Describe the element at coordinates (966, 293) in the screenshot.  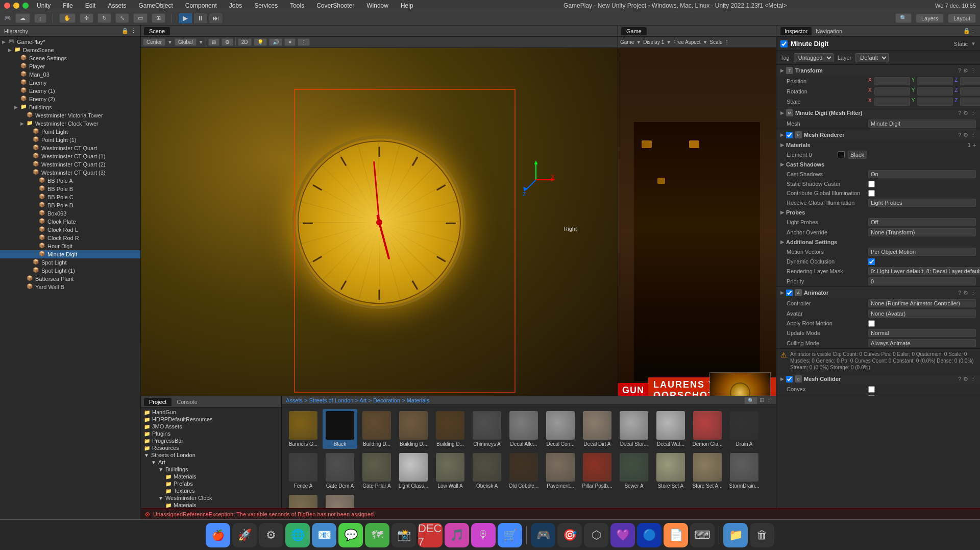
I see `anim-settings: ⚙` at that location.